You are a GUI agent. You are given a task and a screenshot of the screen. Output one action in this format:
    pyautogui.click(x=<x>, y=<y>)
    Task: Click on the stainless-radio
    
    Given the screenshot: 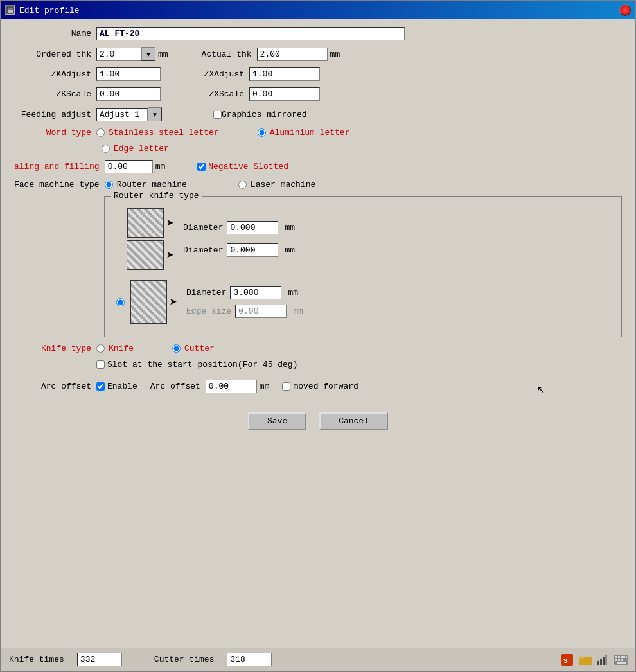 What is the action you would take?
    pyautogui.click(x=100, y=132)
    